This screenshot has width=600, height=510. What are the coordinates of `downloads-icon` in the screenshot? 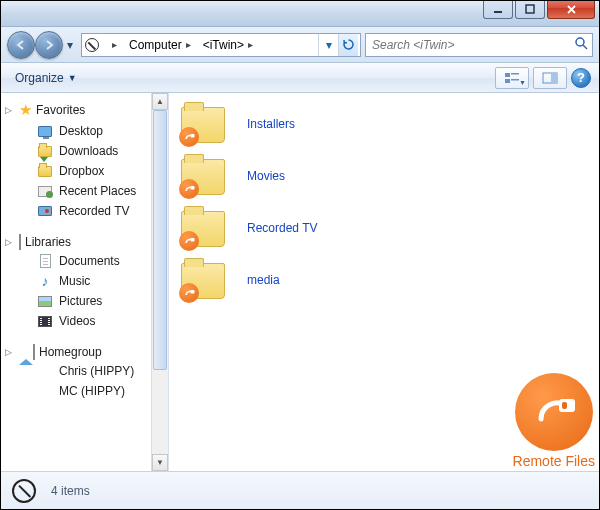 It's located at (45, 151).